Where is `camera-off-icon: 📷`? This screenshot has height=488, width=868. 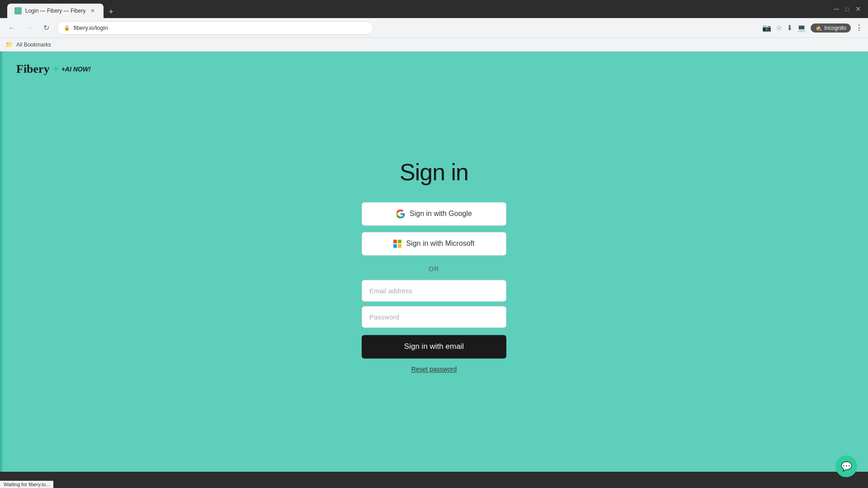
camera-off-icon: 📷 is located at coordinates (767, 28).